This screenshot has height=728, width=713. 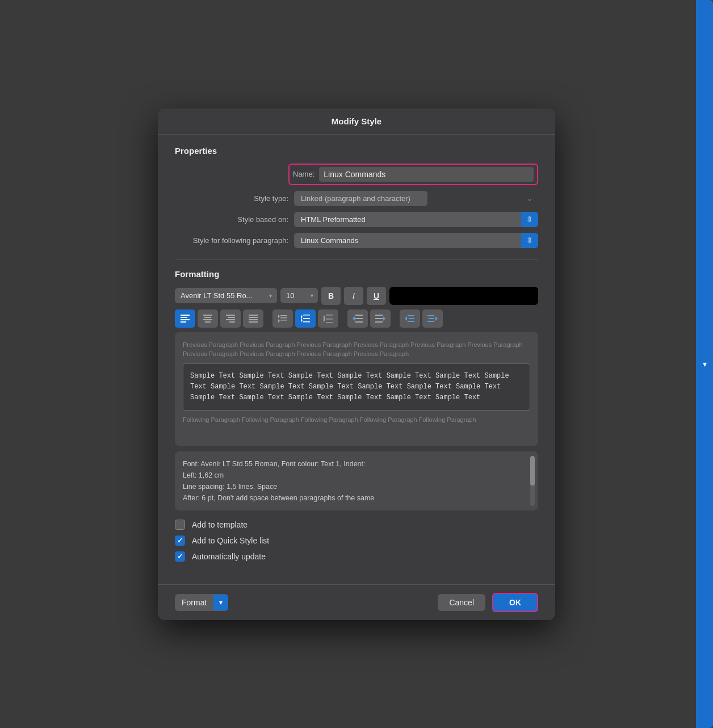 I want to click on style-following-select-wrapper: Linux Commands ⬍, so click(x=416, y=241).